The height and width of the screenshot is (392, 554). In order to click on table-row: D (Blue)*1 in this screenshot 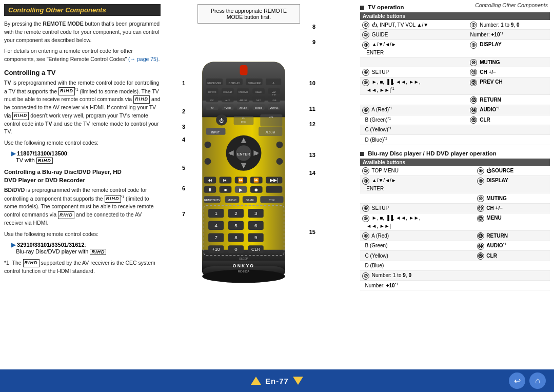, I will do `click(455, 140)`.